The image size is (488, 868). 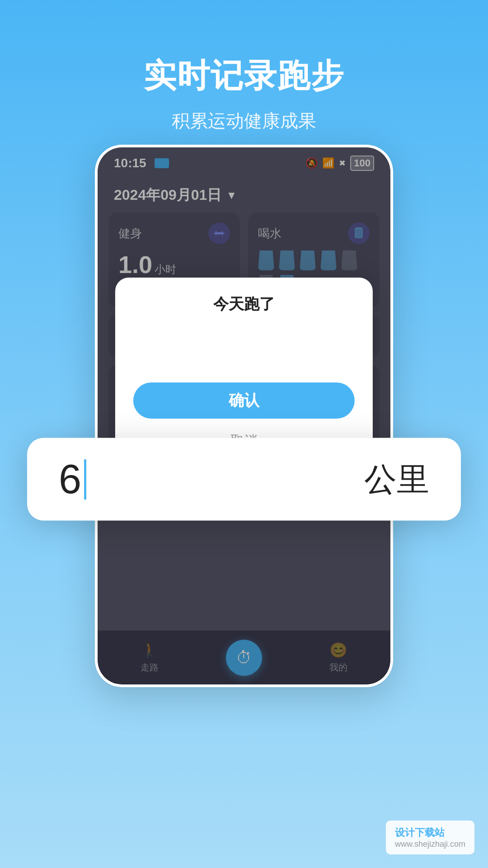 I want to click on page-subtitle: 积累运动健康成果, so click(x=244, y=121).